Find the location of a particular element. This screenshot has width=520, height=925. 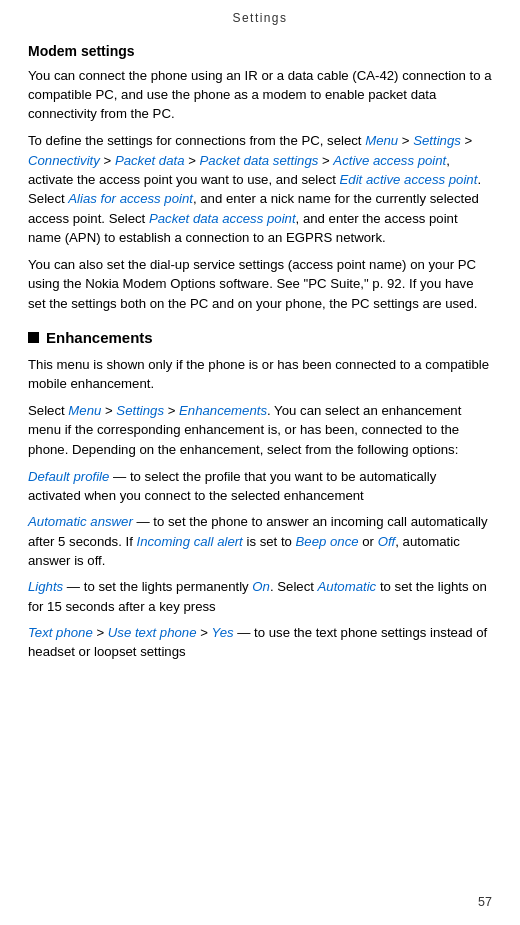

alias-for-access-point-link: Alias for access point is located at coordinates (130, 198).